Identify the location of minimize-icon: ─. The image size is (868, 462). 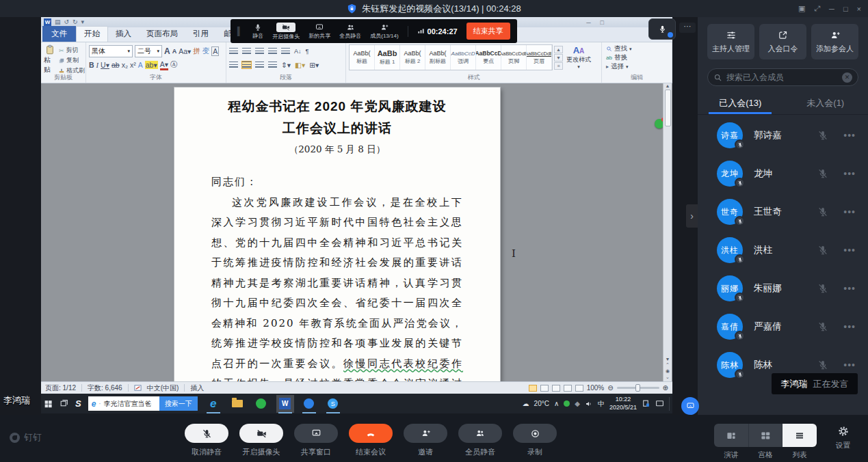
(832, 9).